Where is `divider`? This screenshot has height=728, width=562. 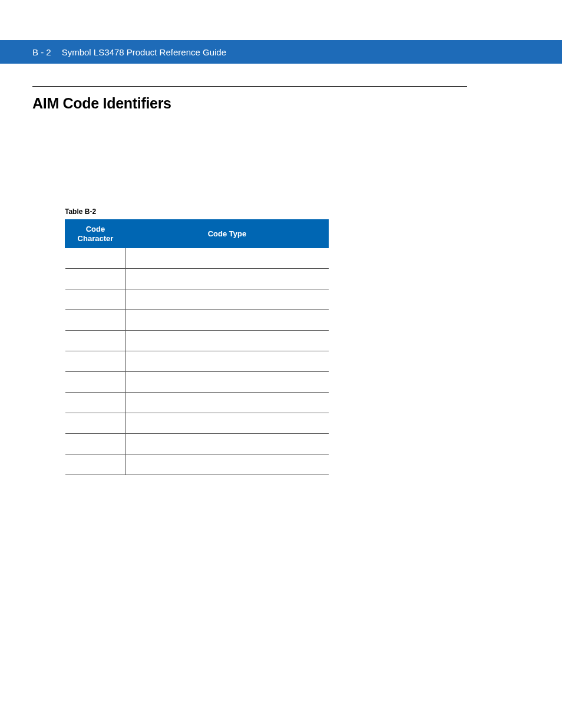 divider is located at coordinates (250, 86).